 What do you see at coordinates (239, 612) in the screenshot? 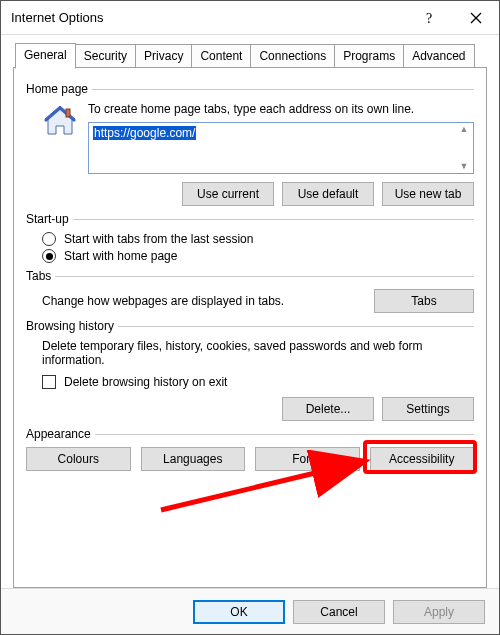
I see `ok-button: OK` at bounding box center [239, 612].